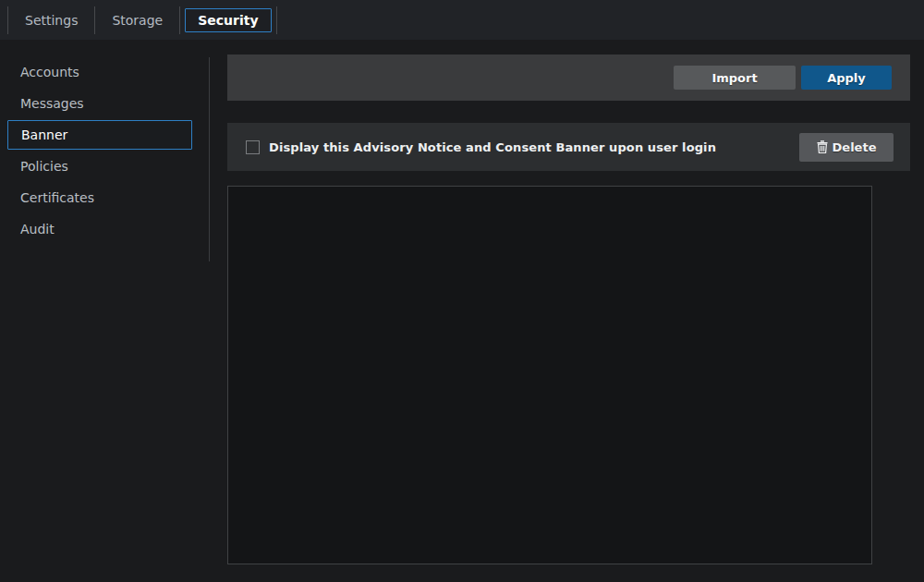 Image resolution: width=924 pixels, height=582 pixels. Describe the element at coordinates (822, 147) in the screenshot. I see `trash-icon` at that location.